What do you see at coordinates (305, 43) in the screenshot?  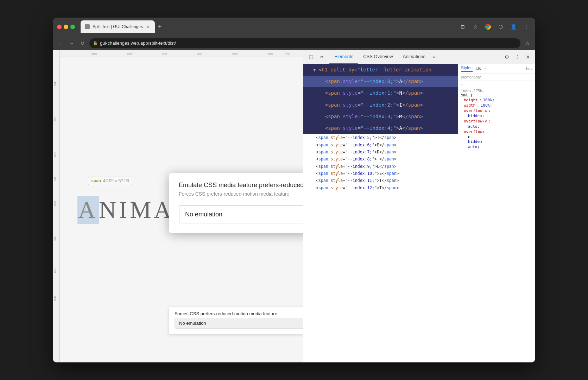 I see `url-bar: 🔒 gui-challenges.web.app/split-text/dist…` at bounding box center [305, 43].